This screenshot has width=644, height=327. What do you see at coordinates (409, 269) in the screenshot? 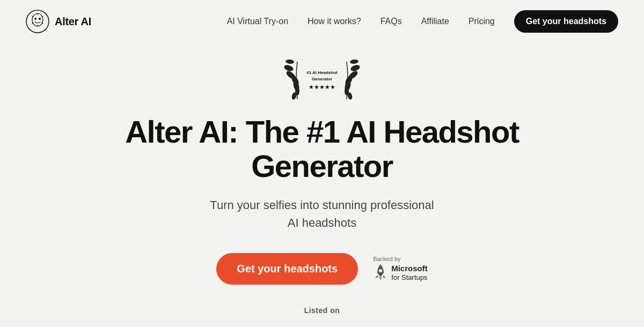
I see `microsoft-name: Microsoft` at bounding box center [409, 269].